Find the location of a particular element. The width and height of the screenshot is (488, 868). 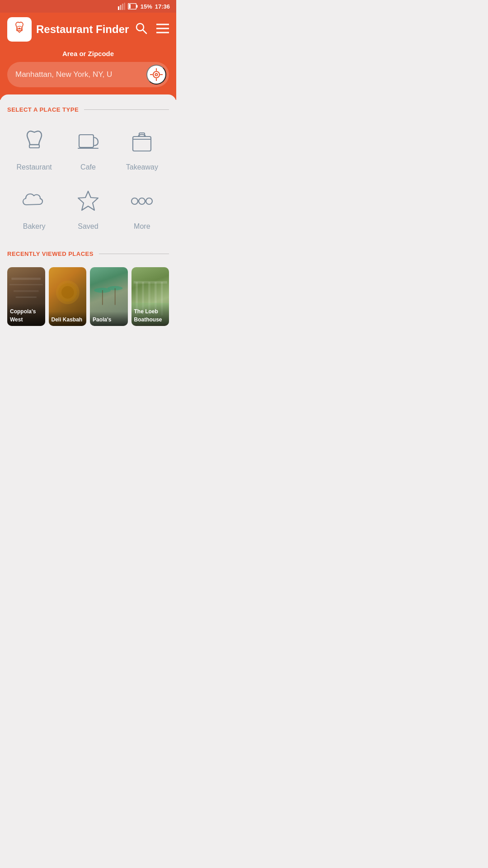

app-logo is located at coordinates (19, 29).